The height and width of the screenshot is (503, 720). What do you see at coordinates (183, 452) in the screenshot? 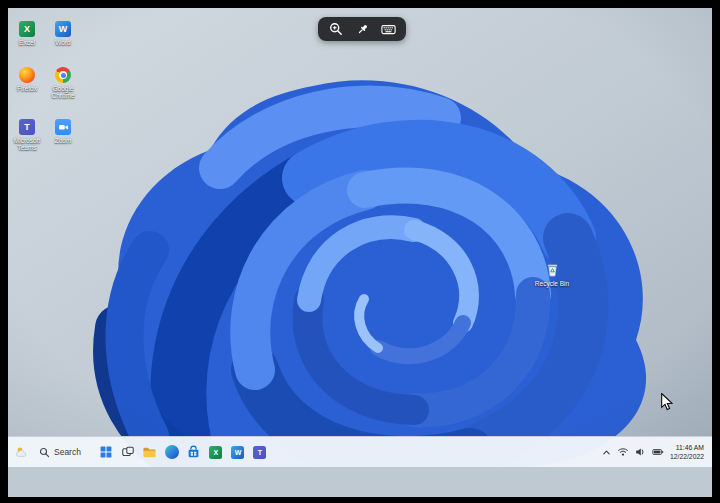
I see `taskbar-pinned-apps: X W T` at bounding box center [183, 452].